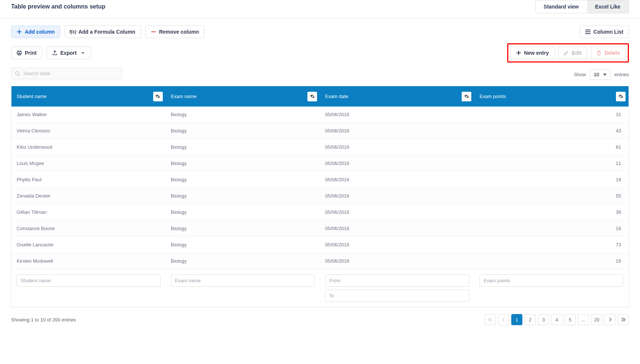  Describe the element at coordinates (543, 320) in the screenshot. I see `page-3: 3` at that location.